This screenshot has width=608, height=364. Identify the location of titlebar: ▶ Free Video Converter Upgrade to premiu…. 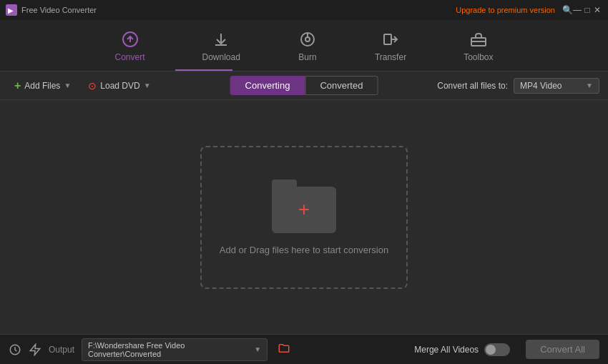
(304, 10).